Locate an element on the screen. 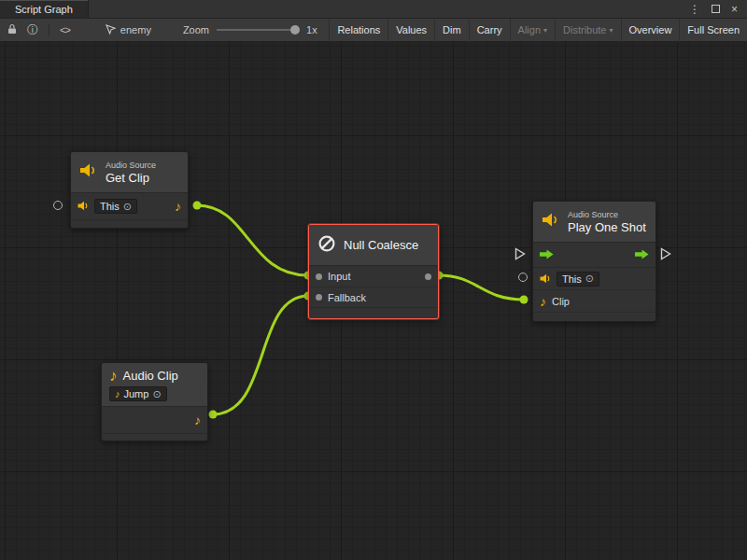  zoom-control: Zoom 1x is located at coordinates (250, 30).